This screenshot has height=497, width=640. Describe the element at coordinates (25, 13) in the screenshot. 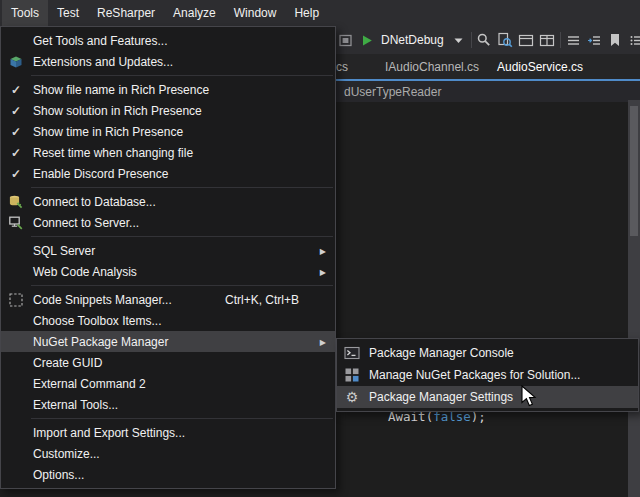

I see `menubar-item-tools: Tools` at that location.